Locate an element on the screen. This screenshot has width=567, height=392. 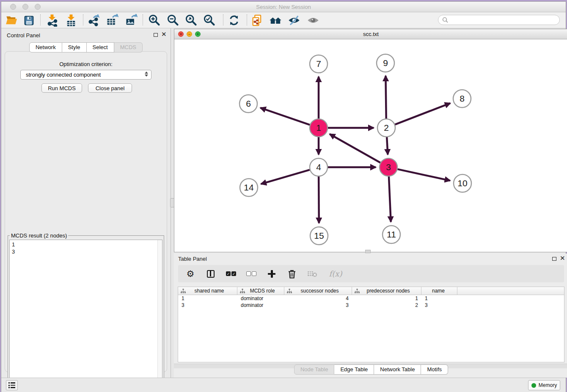
graph-node-label-2: 2 is located at coordinates (386, 128).